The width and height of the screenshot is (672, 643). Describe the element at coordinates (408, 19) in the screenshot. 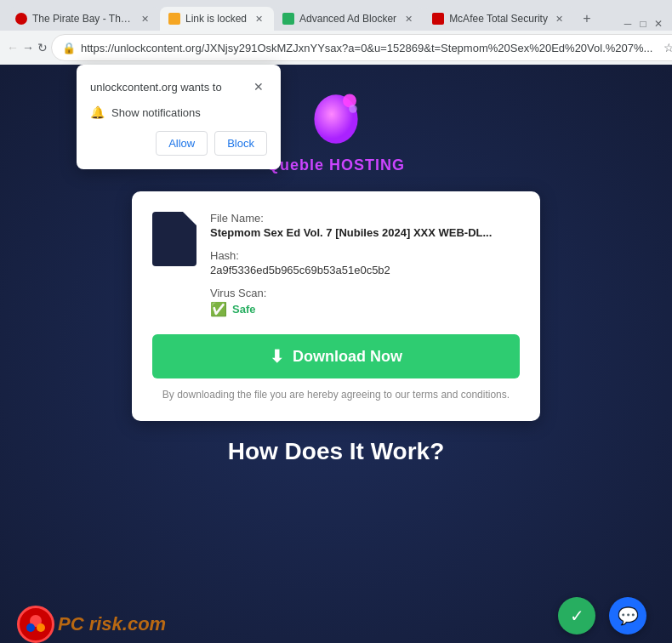

I see `tab-close-3: ✕` at that location.